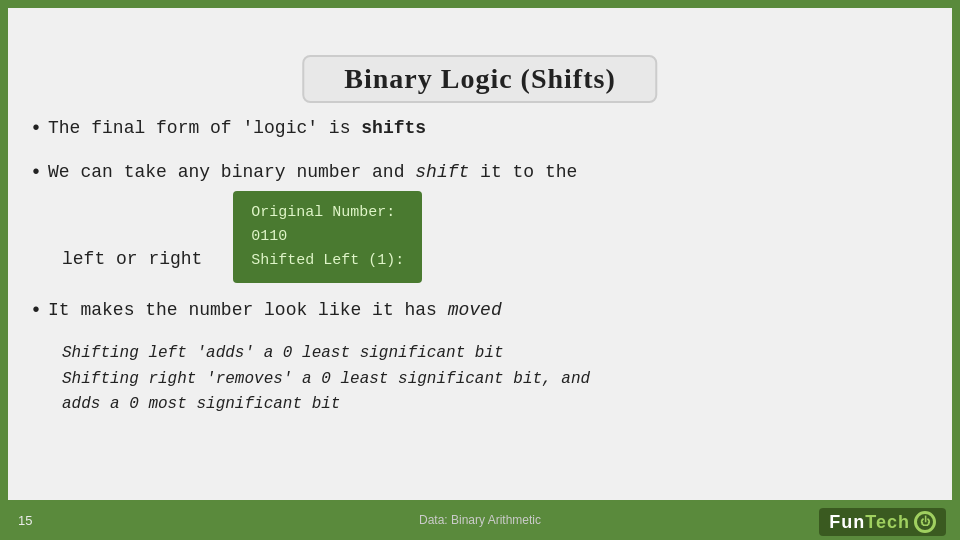 The image size is (960, 540). I want to click on funtech-fun: Fun, so click(847, 522).